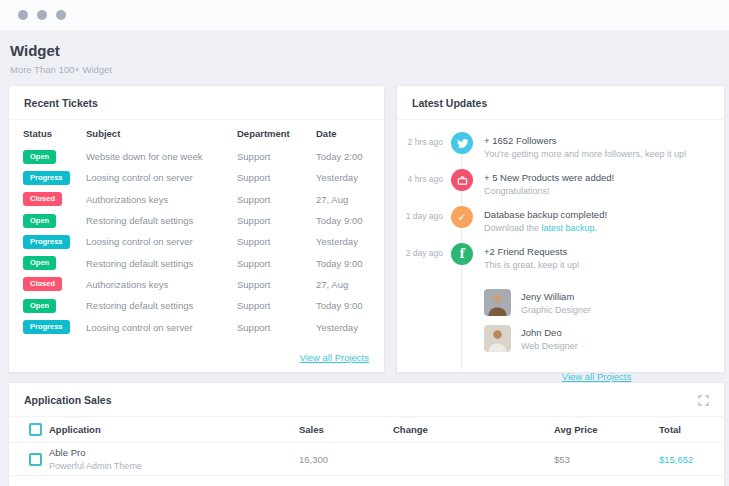 Image resolution: width=729 pixels, height=486 pixels. What do you see at coordinates (162, 134) in the screenshot?
I see `col-subject: Subject` at bounding box center [162, 134].